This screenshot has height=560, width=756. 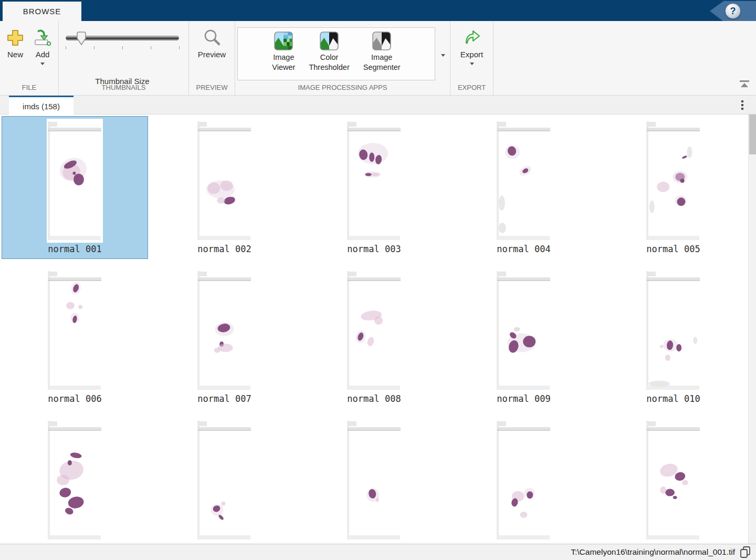 What do you see at coordinates (212, 53) in the screenshot?
I see `preview-button: Preview` at bounding box center [212, 53].